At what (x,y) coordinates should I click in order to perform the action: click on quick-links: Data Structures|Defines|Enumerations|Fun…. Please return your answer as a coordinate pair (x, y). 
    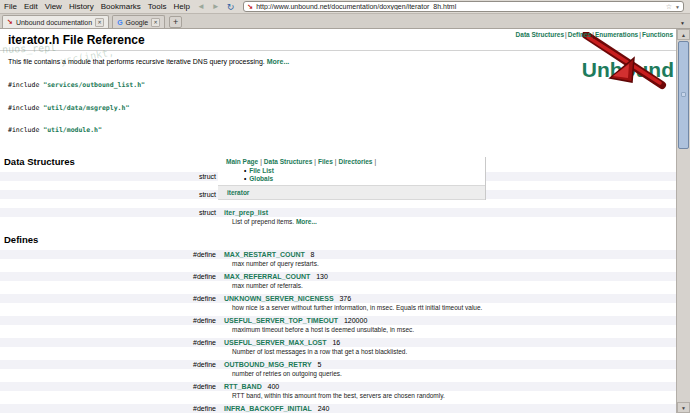
    Looking at the image, I should click on (594, 34).